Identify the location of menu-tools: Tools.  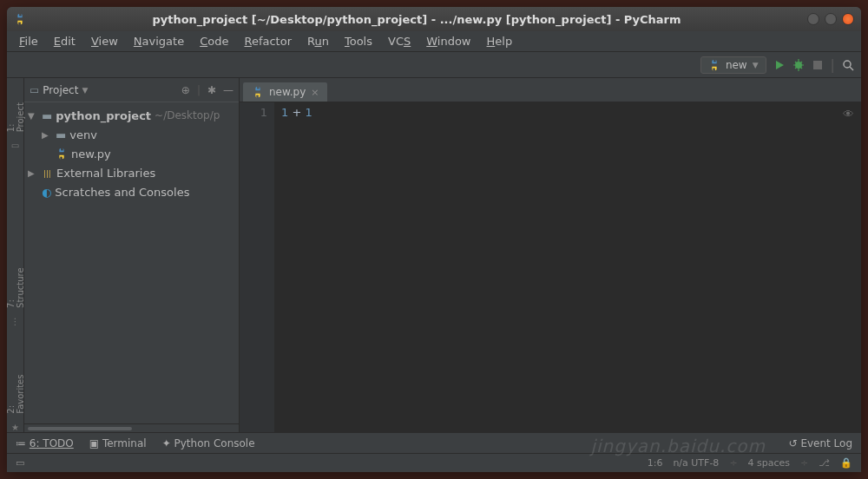
(358, 42).